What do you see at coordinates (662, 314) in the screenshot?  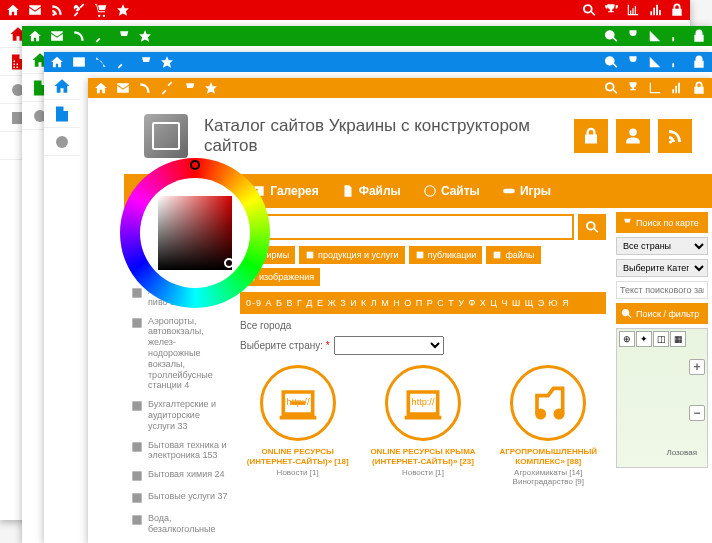 I see `filter-button: Поиск / фильтр` at bounding box center [662, 314].